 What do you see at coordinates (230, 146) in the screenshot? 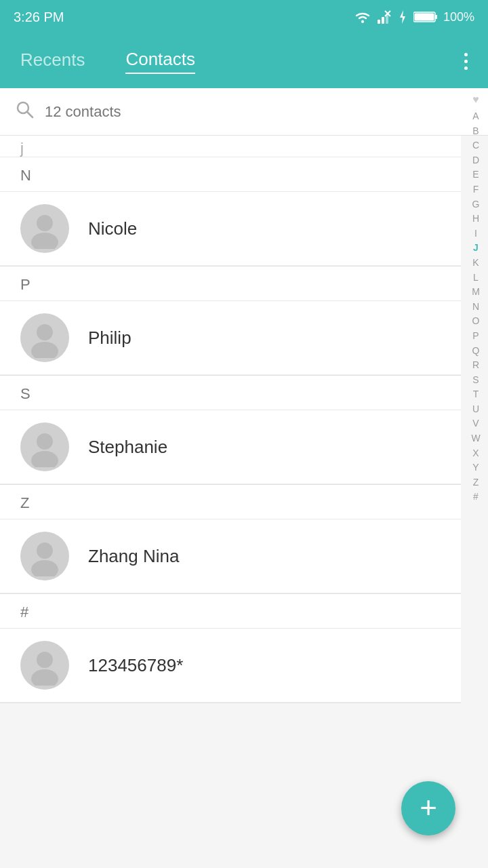
I see `partial-section-indicator: j` at bounding box center [230, 146].